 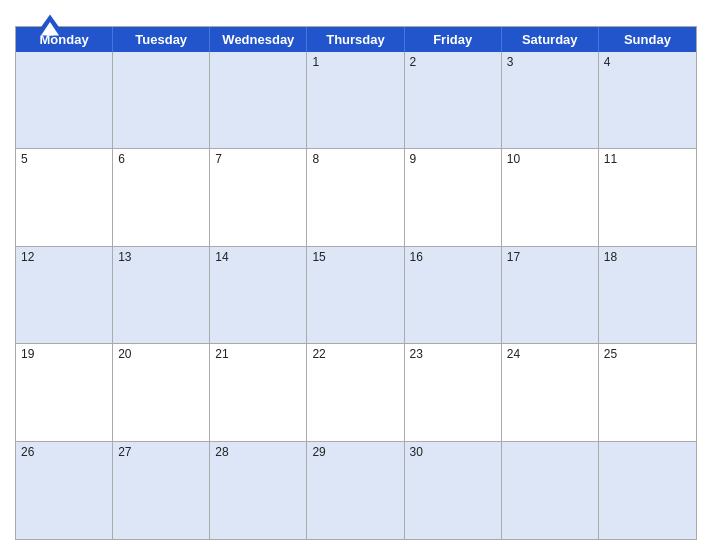 What do you see at coordinates (453, 62) in the screenshot?
I see `day-number: 2` at bounding box center [453, 62].